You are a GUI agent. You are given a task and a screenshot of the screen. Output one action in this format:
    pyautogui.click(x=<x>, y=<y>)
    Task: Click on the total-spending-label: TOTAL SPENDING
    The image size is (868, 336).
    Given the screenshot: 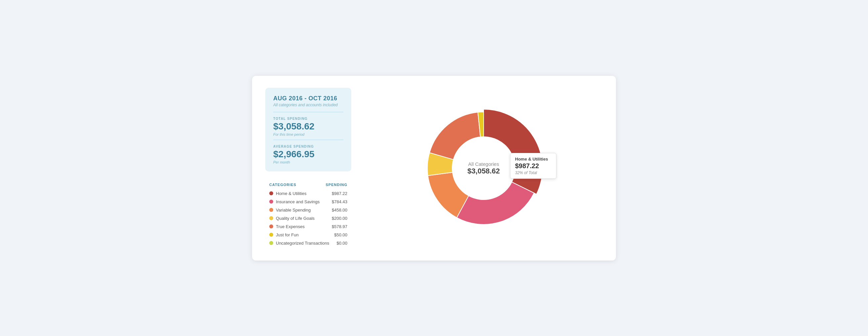 What is the action you would take?
    pyautogui.click(x=308, y=119)
    